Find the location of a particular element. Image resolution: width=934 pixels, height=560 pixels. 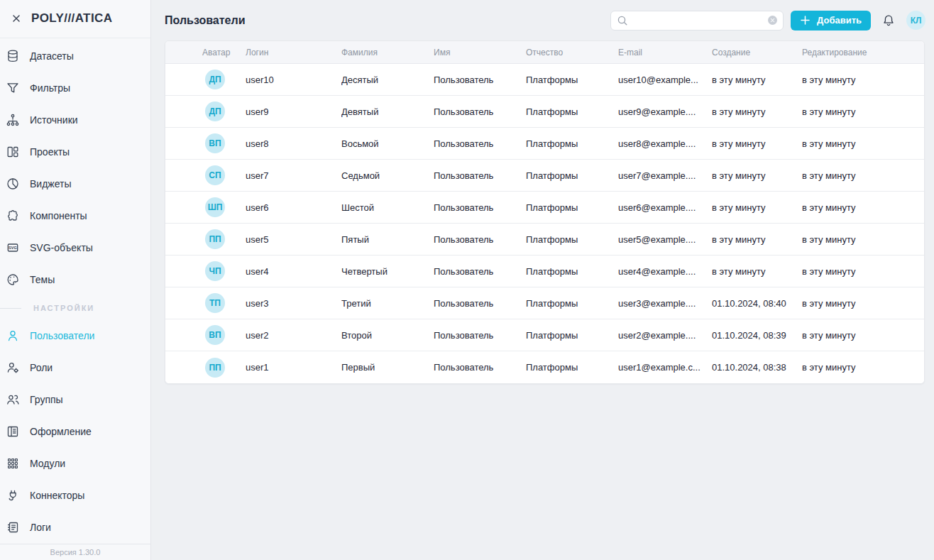

table-row: ТП user3 Третий Пользователь Платформы u… is located at coordinates (545, 304).